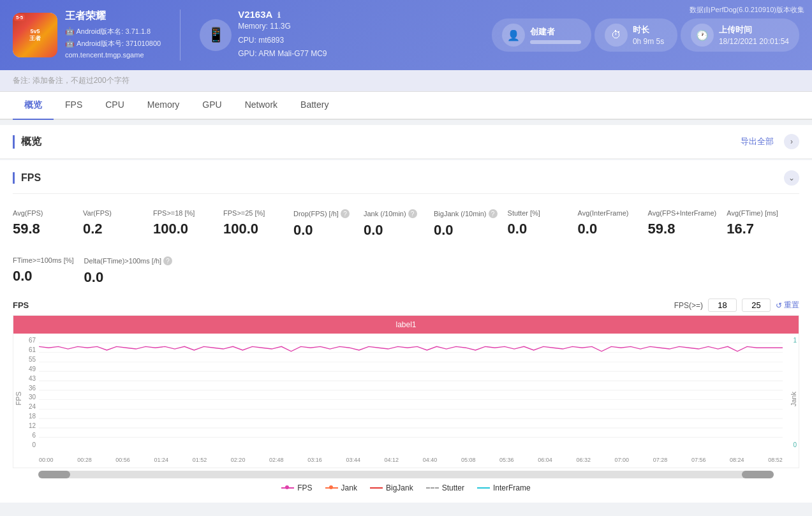 The height and width of the screenshot is (516, 812). Describe the element at coordinates (282, 35) in the screenshot. I see `device-info: V2163A ℹ Memory: 11.3G CPU: mt6893 GPU: …` at that location.